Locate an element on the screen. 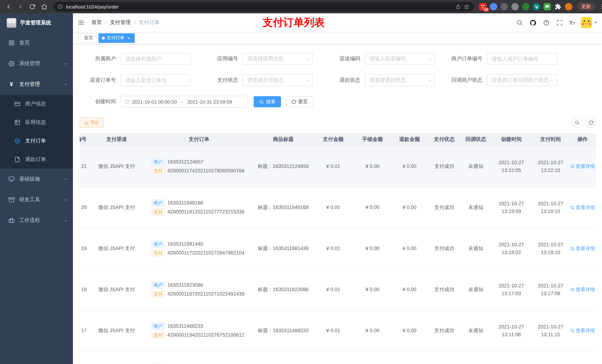  merchant-input is located at coordinates (155, 59).